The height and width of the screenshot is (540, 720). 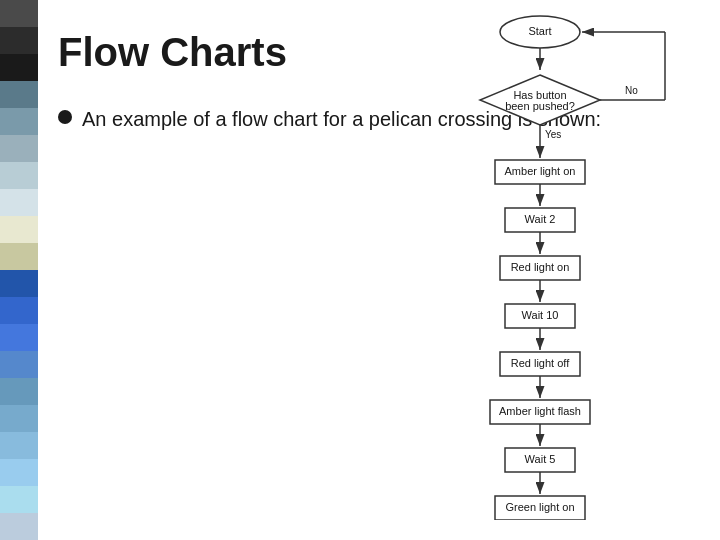 What do you see at coordinates (540, 315) in the screenshot?
I see `box4-label: Wait 10` at bounding box center [540, 315].